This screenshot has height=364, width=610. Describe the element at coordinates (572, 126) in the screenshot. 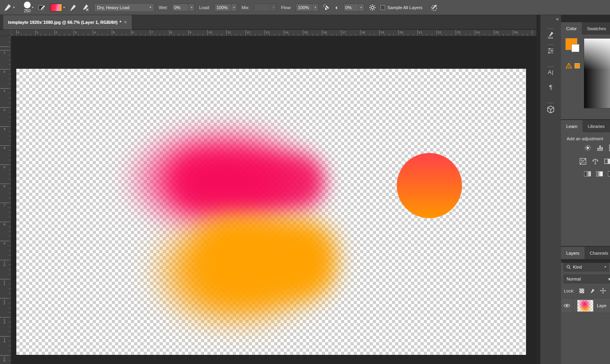

I see `tab-learn: Learn` at that location.